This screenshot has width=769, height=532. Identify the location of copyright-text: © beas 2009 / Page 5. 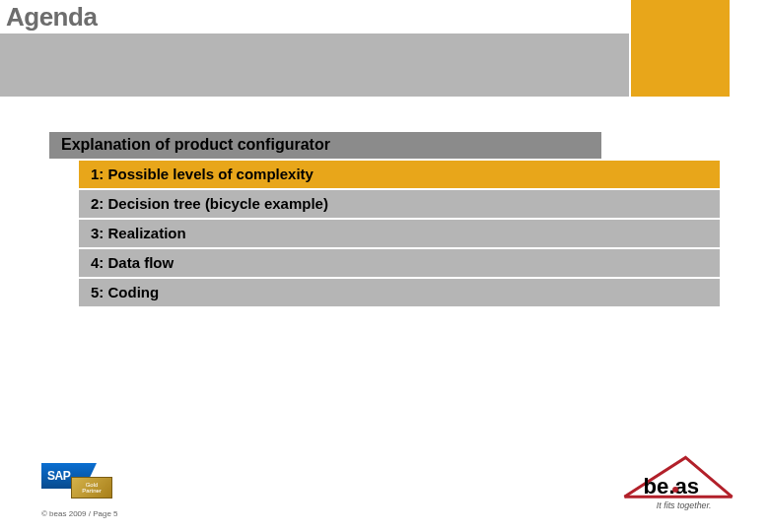
(80, 514).